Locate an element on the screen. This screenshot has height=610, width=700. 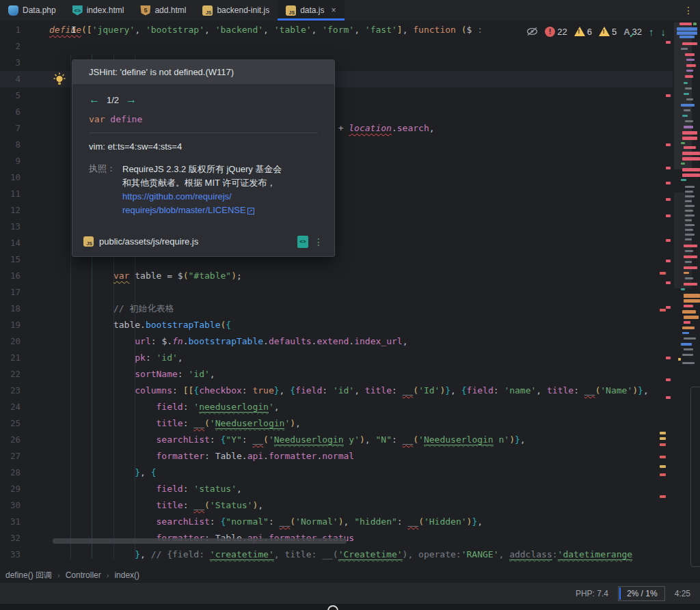
tab-index-html: <>index.html is located at coordinates (98, 10).